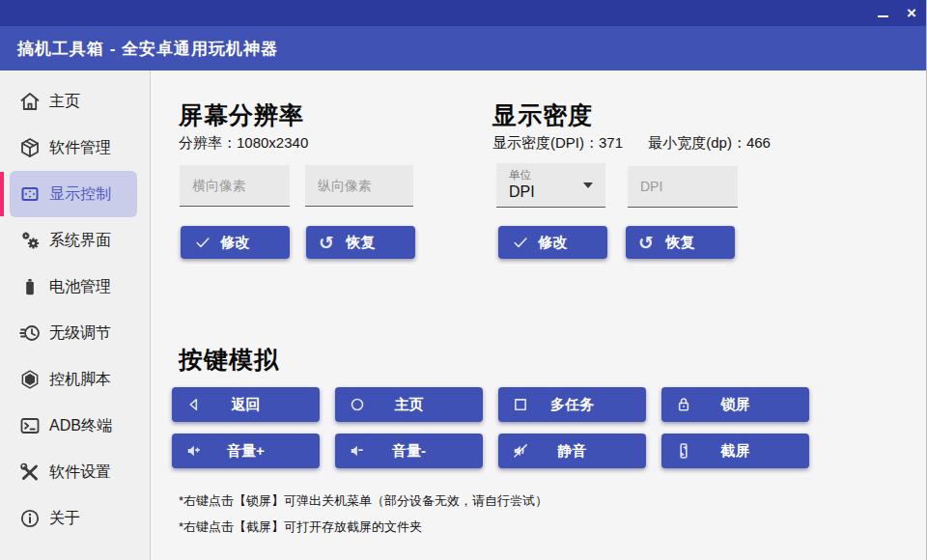 This screenshot has width=927, height=560. Describe the element at coordinates (243, 143) in the screenshot. I see `resolution-current: 分辨率：1080x2340` at that location.